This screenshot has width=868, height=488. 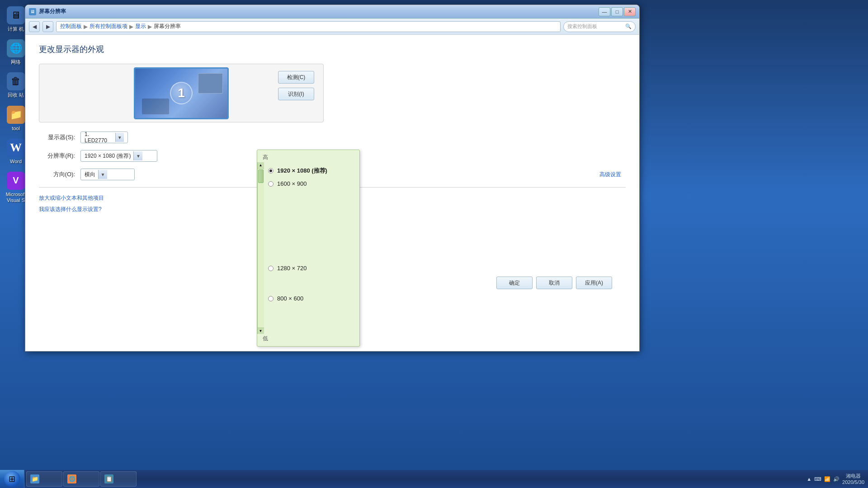 I want to click on network-icon-label: 网络, so click(x=16, y=62).